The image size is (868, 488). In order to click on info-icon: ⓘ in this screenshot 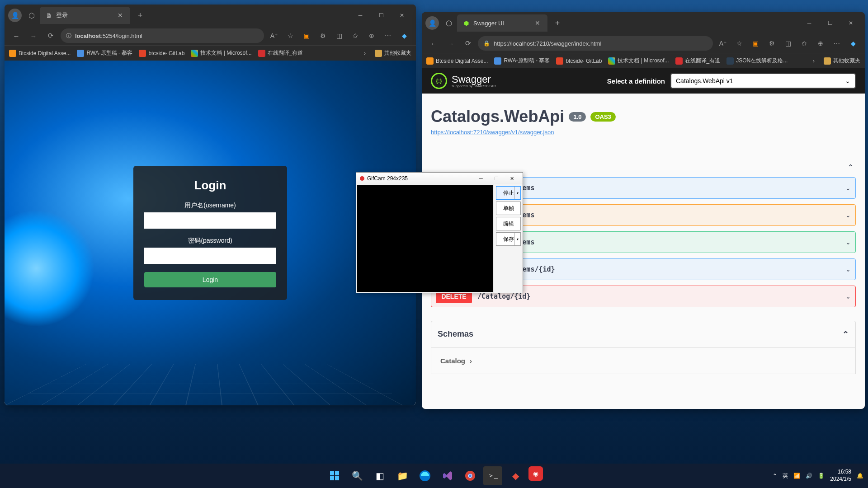, I will do `click(69, 36)`.